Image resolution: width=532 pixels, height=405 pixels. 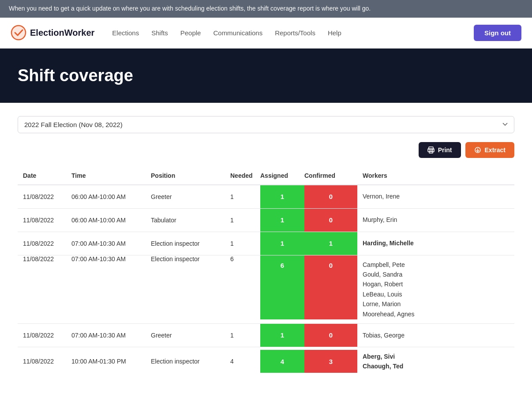 I want to click on action-bar: Print Extract, so click(x=266, y=150).